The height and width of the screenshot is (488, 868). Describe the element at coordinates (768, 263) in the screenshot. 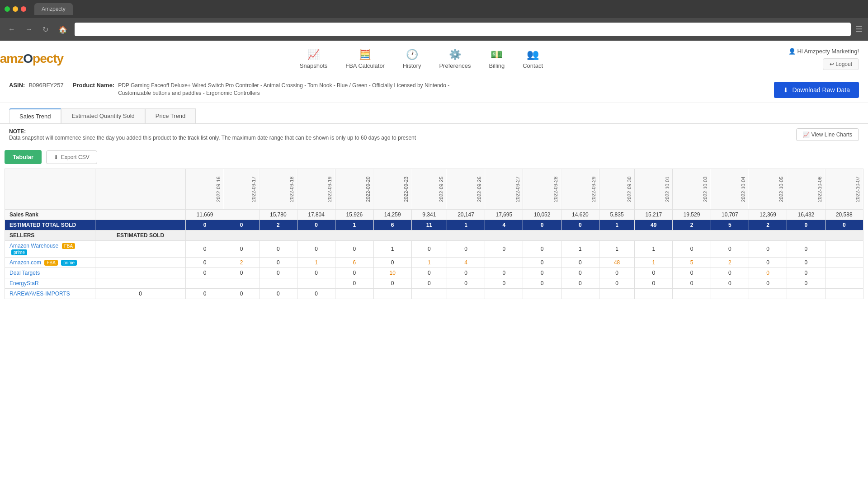

I see `seller-1-est-16: 0` at that location.